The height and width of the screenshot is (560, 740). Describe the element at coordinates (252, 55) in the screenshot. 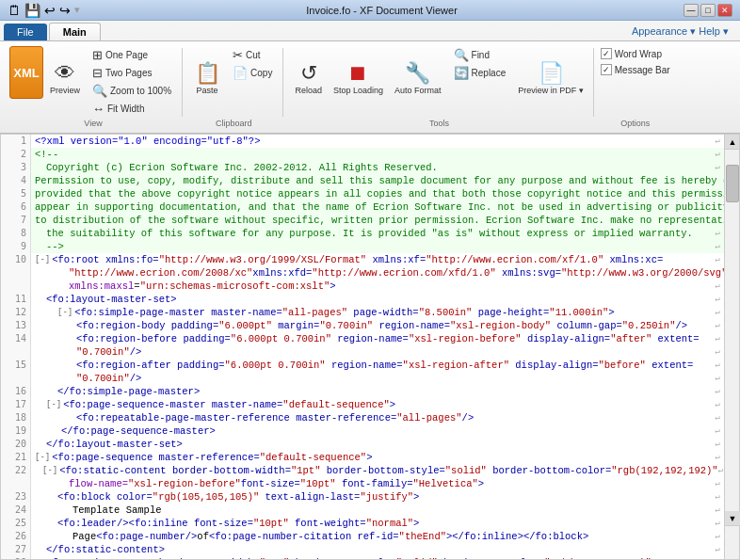

I see `cut-button: ✂ Cut` at that location.